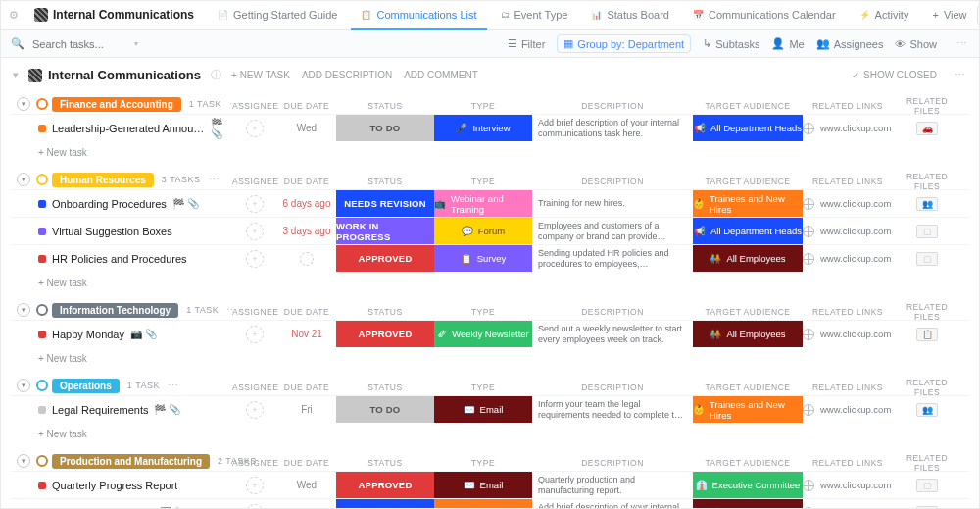 The width and height of the screenshot is (980, 509). What do you see at coordinates (535, 16) in the screenshot?
I see `tab-event-type: 🗂Event Type` at bounding box center [535, 16].